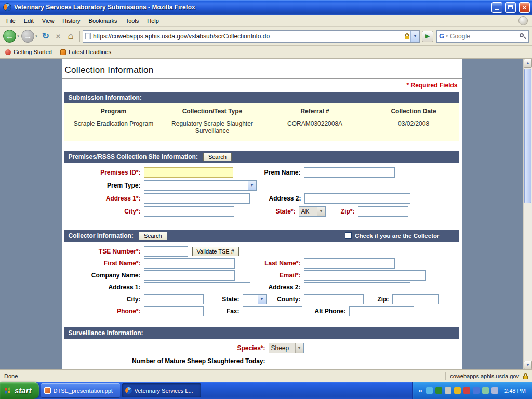  What do you see at coordinates (106, 333) in the screenshot?
I see `surveillance-section-title: Surveillance Information:` at bounding box center [106, 333].